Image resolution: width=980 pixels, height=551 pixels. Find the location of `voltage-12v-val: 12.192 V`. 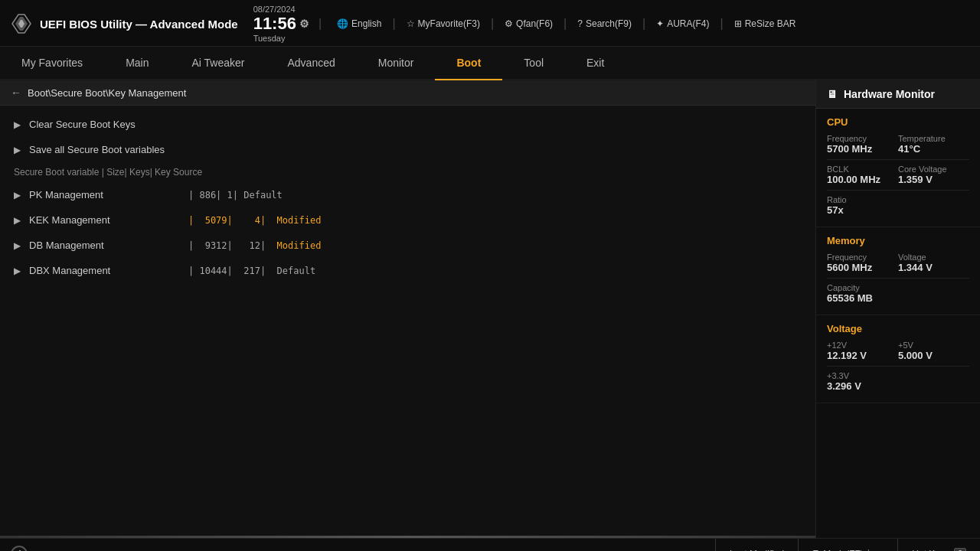

voltage-12v-val: 12.192 V is located at coordinates (862, 355).